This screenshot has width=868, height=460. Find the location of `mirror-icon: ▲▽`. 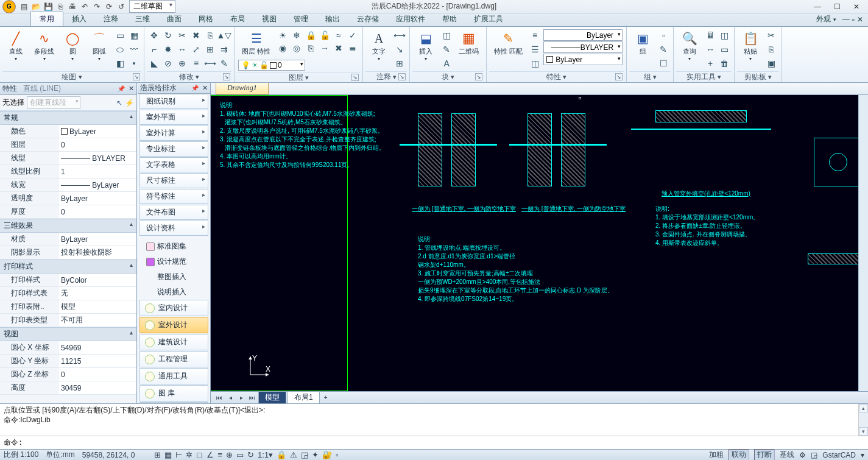

mirror-icon: ▲▽ is located at coordinates (224, 35).